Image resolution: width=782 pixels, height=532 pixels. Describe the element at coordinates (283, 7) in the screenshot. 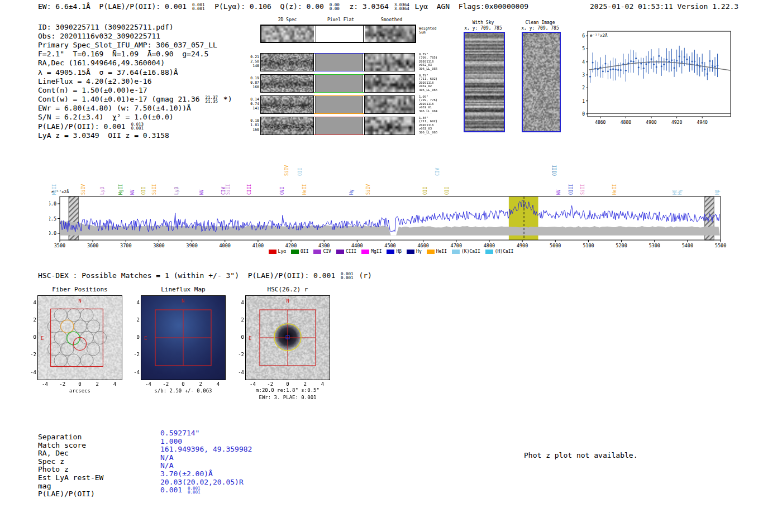

I see `header-summary: EW: 6.6±4.1Å P(LAE)/P(OII): 0.001 0.0010…` at that location.